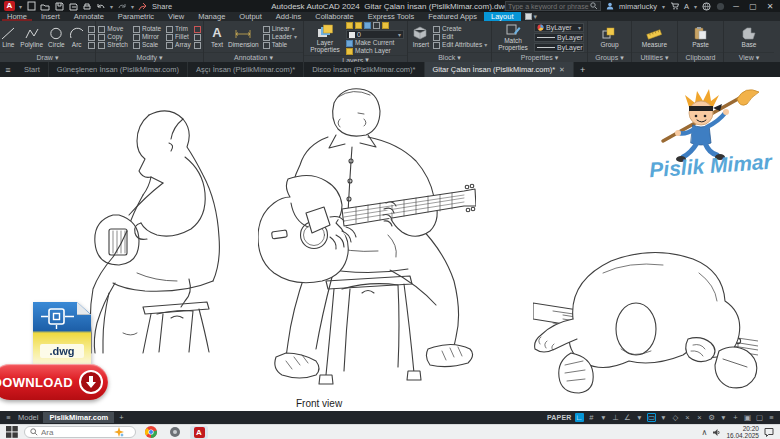  What do you see at coordinates (76, 432) in the screenshot?
I see `taskbar-search-input` at bounding box center [76, 432].